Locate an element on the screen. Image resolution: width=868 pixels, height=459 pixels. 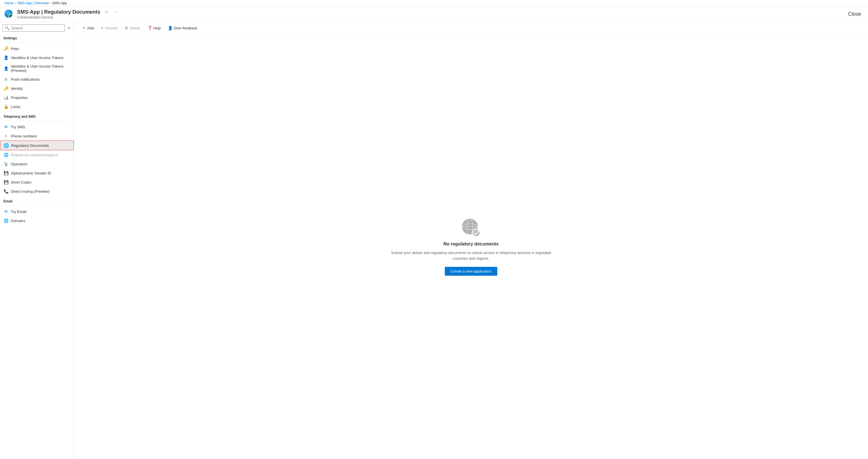
sidebar-item-properties-label: Properties is located at coordinates (19, 98).